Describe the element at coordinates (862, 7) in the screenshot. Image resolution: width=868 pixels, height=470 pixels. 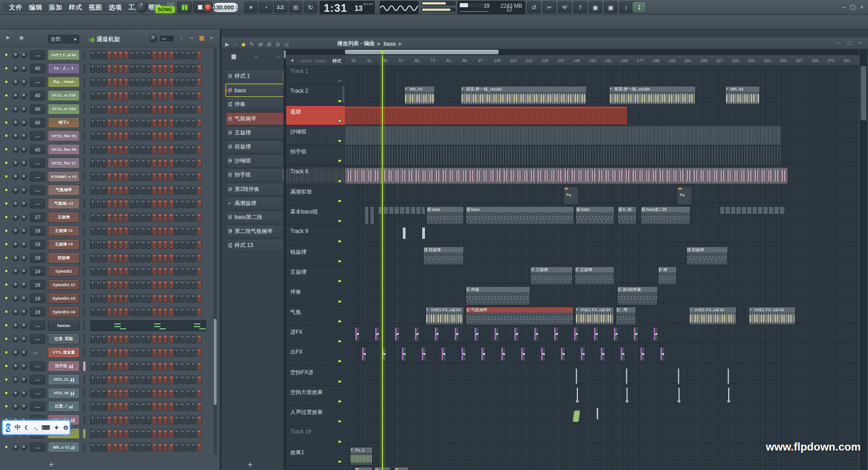
I see `close-icon: ×` at that location.